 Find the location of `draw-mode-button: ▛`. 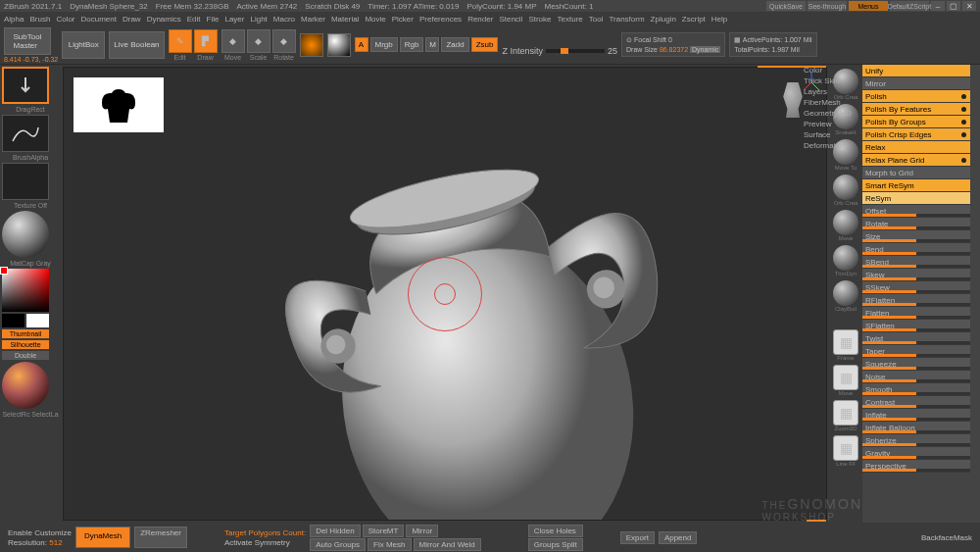

draw-mode-button: ▛ is located at coordinates (206, 41).